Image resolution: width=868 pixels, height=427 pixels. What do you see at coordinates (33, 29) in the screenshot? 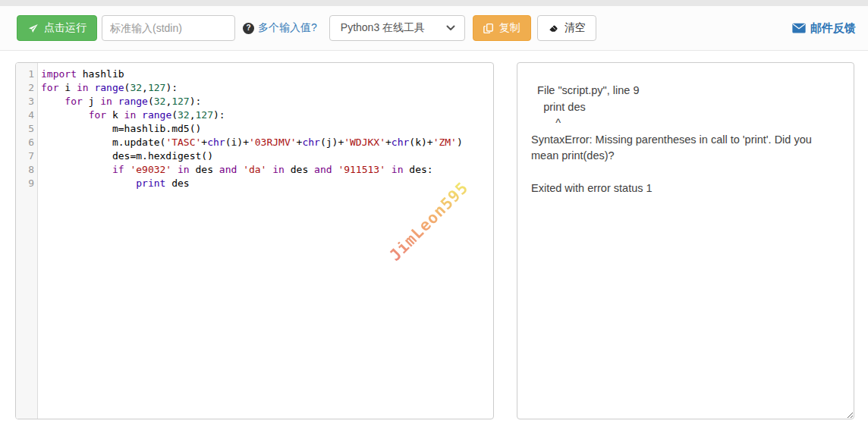
I see `send-icon` at bounding box center [33, 29].